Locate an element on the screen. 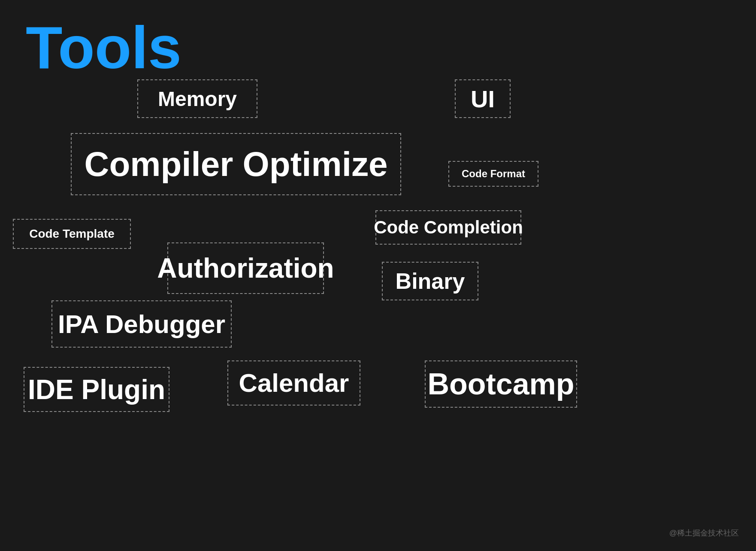 The image size is (756, 551). tag-ide-plugin: IDE Plugin is located at coordinates (97, 390).